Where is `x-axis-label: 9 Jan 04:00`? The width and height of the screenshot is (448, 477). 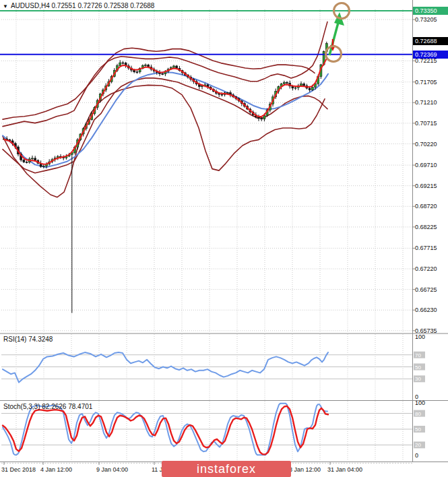 x-axis-label: 9 Jan 04:00 is located at coordinates (112, 470).